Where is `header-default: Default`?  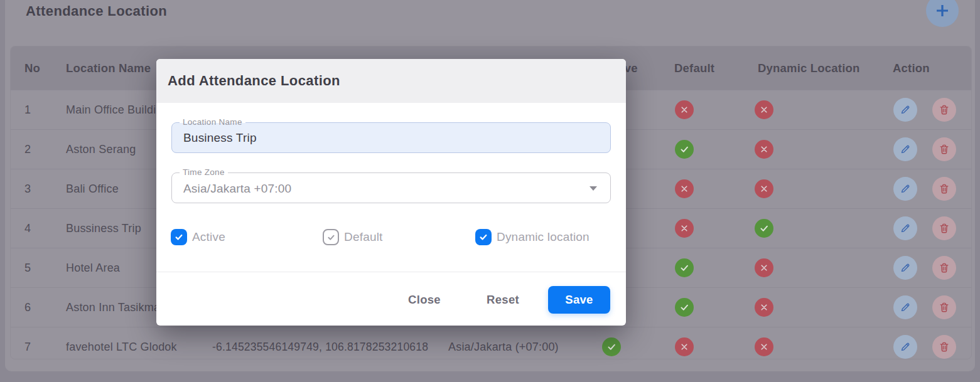 header-default: Default is located at coordinates (694, 68).